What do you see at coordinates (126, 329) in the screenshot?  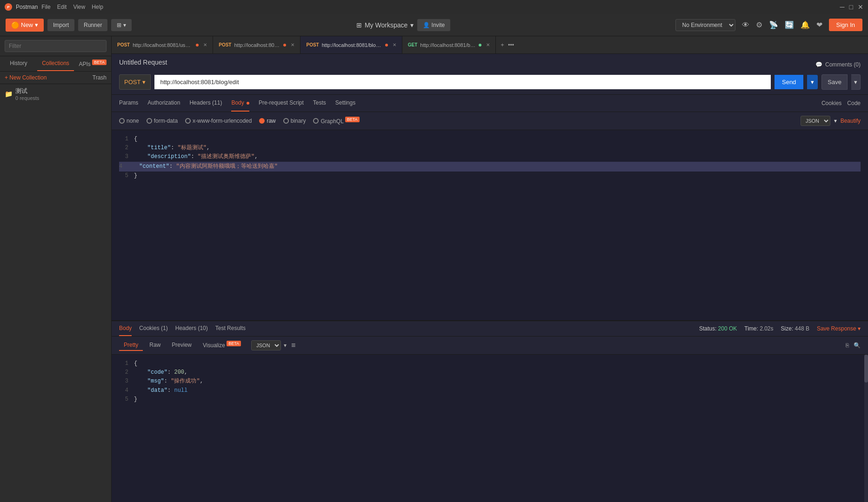 I see `resp-body-tab: Body` at bounding box center [126, 329].